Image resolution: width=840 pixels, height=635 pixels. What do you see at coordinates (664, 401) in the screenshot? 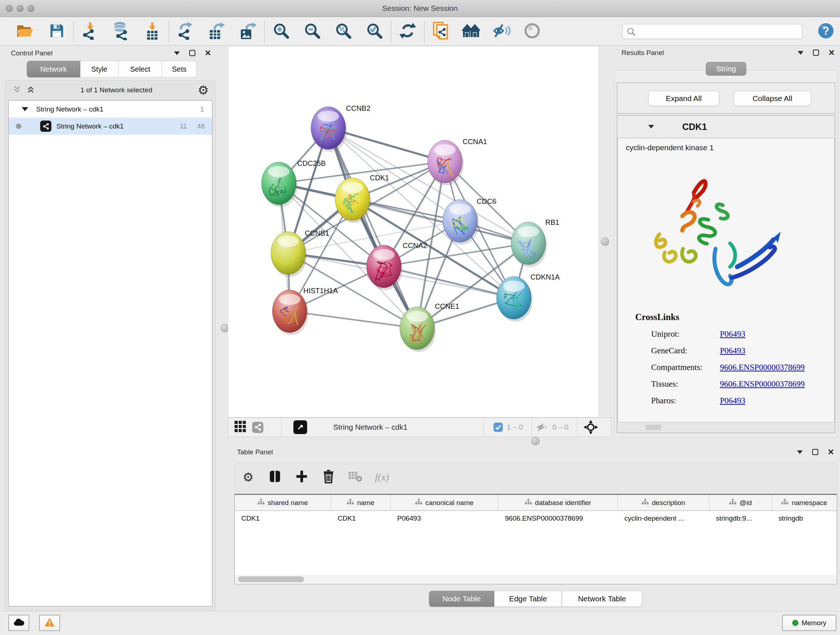
I see `crosslink-label: Pharos:` at bounding box center [664, 401].